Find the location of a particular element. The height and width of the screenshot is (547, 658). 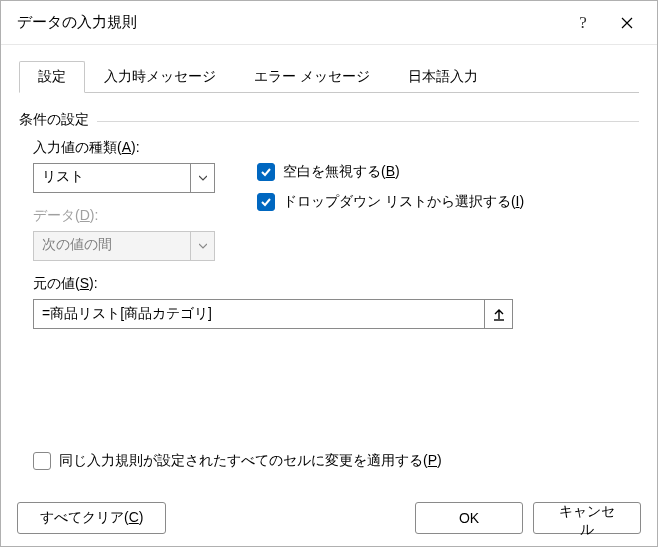

help-button: ? is located at coordinates (583, 23).